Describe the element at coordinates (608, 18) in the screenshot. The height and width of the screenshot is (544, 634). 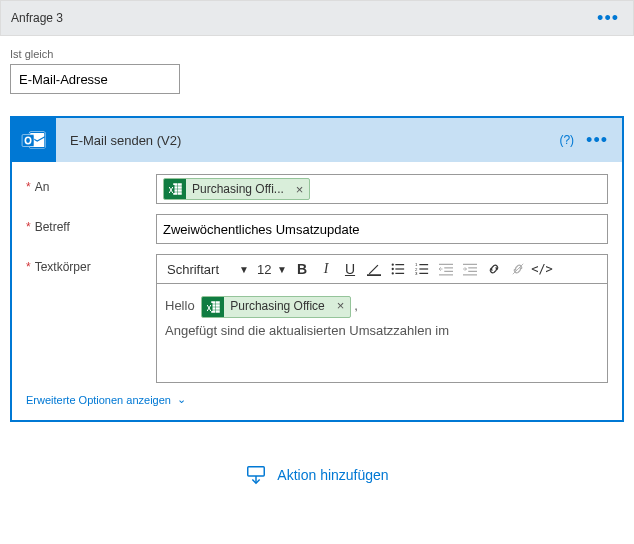
I see `trigger-menu-icon: •••` at that location.